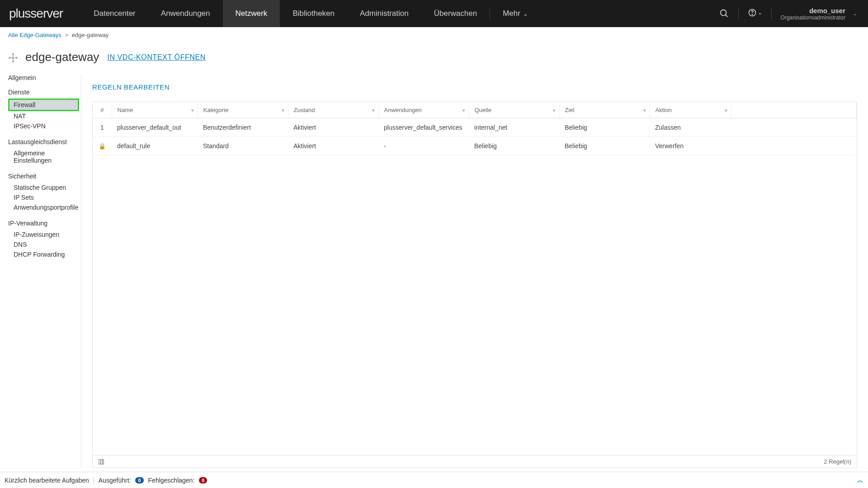 This screenshot has width=868, height=488. What do you see at coordinates (44, 142) in the screenshot?
I see `sidebar-group-lastausgleich: Lastausgleichsdienst` at bounding box center [44, 142].